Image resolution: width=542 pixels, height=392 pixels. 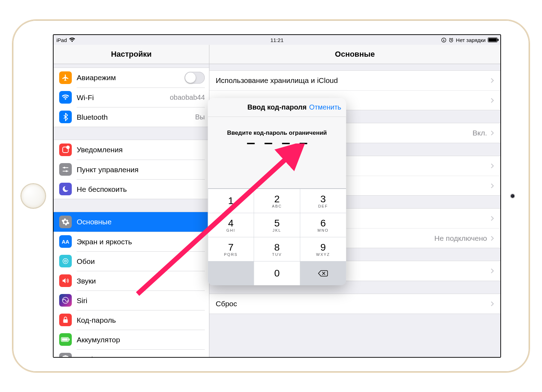 What do you see at coordinates (277, 144) in the screenshot?
I see `passcode-field` at bounding box center [277, 144].